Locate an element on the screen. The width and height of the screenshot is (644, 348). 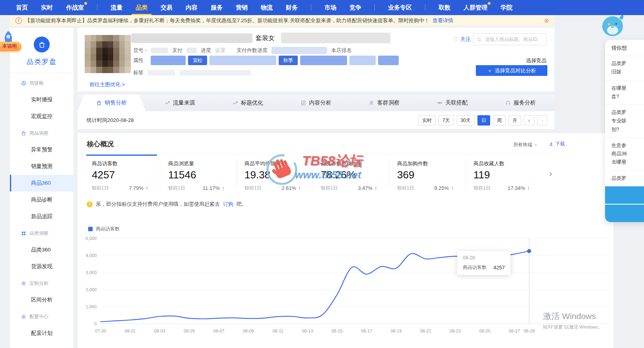
period-button-2: 30天 is located at coordinates (466, 120).